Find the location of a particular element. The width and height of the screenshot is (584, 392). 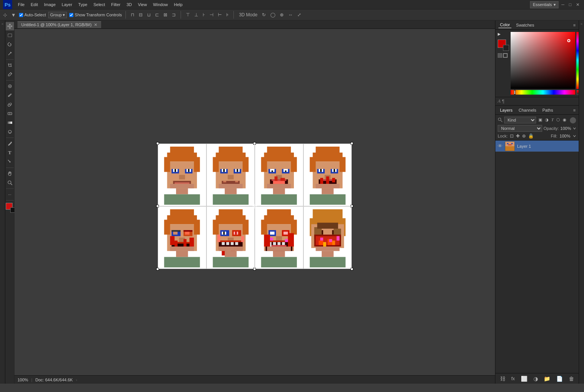

panel-collapse-btn: » is located at coordinates (582, 24).